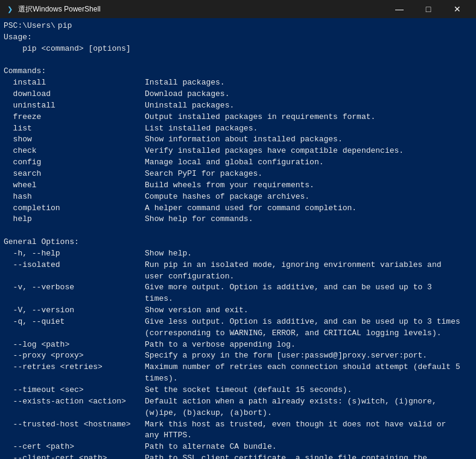 This screenshot has width=476, height=459. What do you see at coordinates (238, 9) in the screenshot?
I see `title-bar: ❯ 選択Windows PowerShell — □ ✕` at bounding box center [238, 9].